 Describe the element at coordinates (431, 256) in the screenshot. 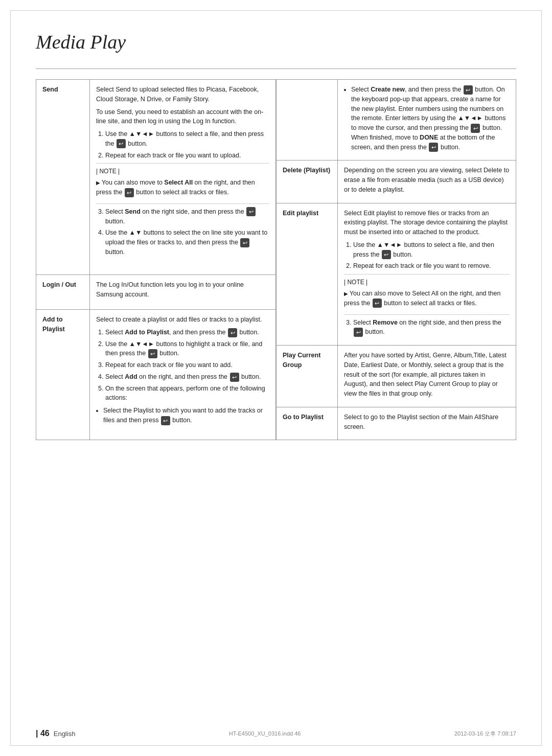

I see `edit-playlist-steps: Use the ▲▼◄► buttons to select a file, a…` at that location.